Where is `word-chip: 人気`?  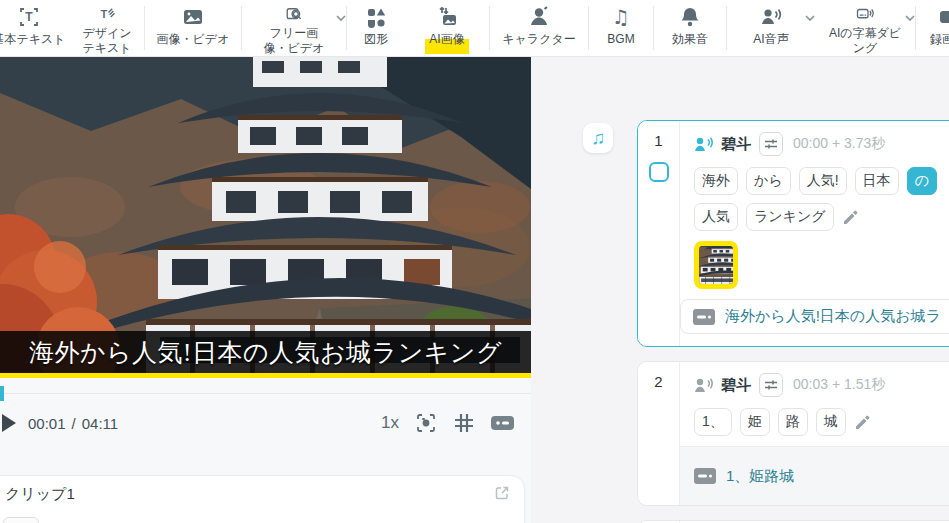
word-chip: 人気 is located at coordinates (716, 217).